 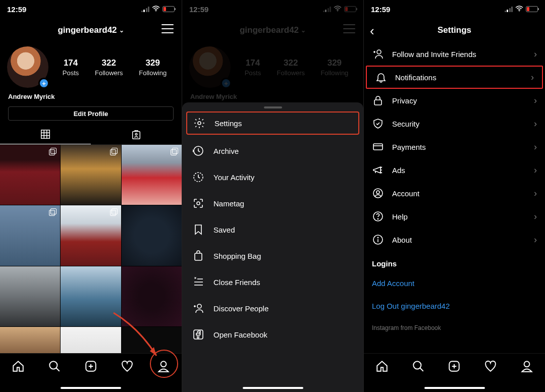 What do you see at coordinates (454, 306) in the screenshot?
I see `log-out-link: Log Out gingerbeard42` at bounding box center [454, 306].